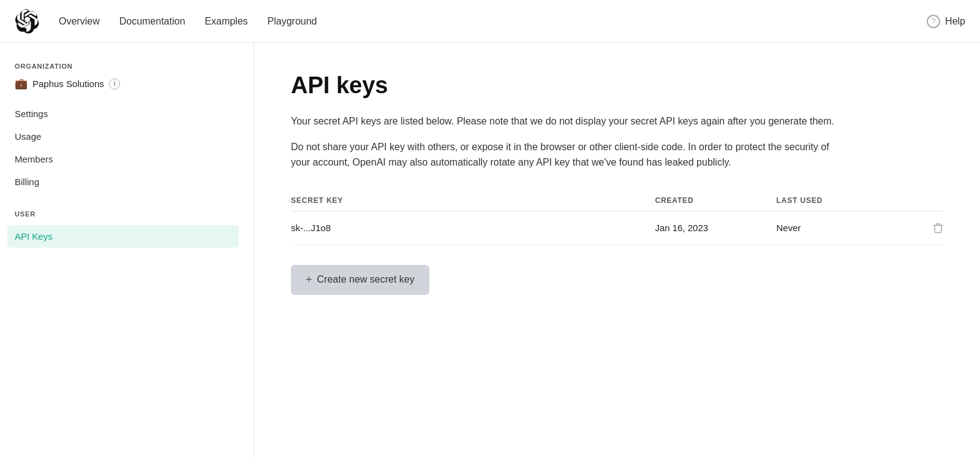 The image size is (980, 458). What do you see at coordinates (21, 83) in the screenshot?
I see `org-icon: 💼` at bounding box center [21, 83].